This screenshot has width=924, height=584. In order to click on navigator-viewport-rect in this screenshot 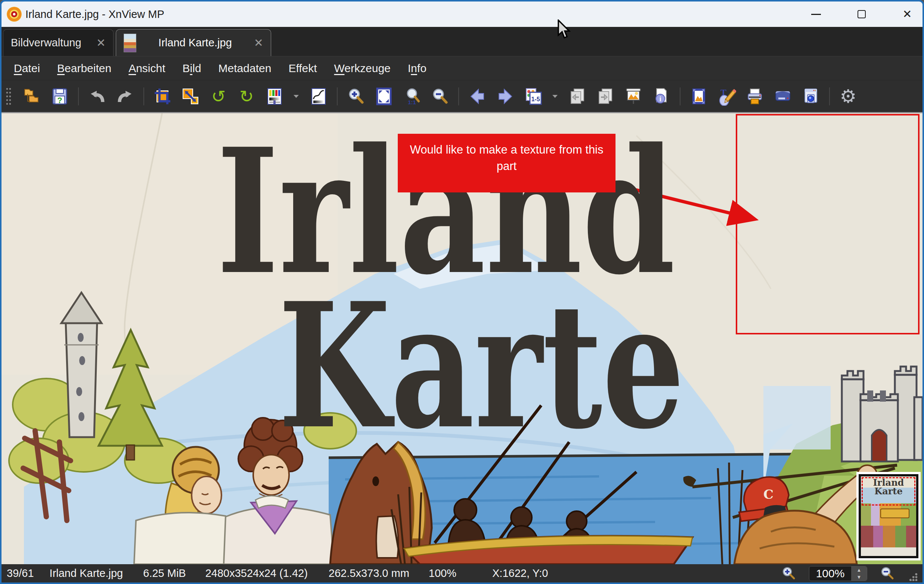, I will do `click(889, 491)`.